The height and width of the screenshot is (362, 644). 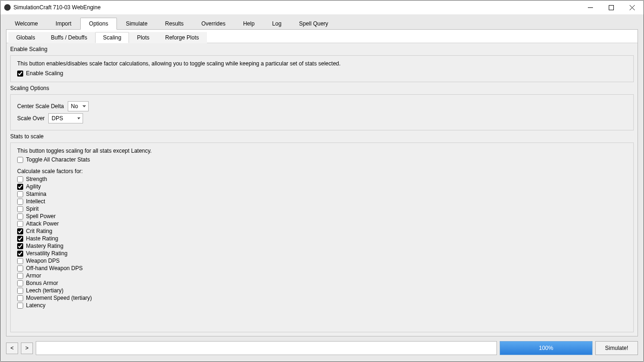 I want to click on stat-checkbox-mastery-rating, so click(x=20, y=246).